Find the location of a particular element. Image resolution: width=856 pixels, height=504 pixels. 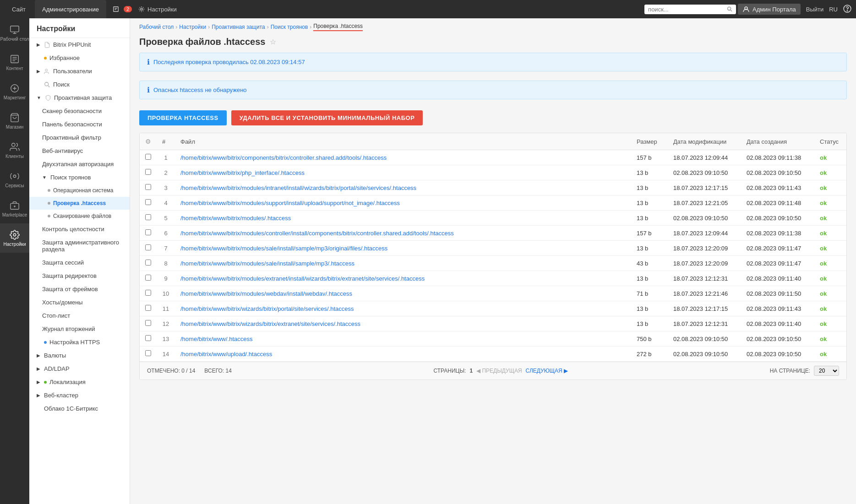

row-size: 13 b is located at coordinates (649, 203).